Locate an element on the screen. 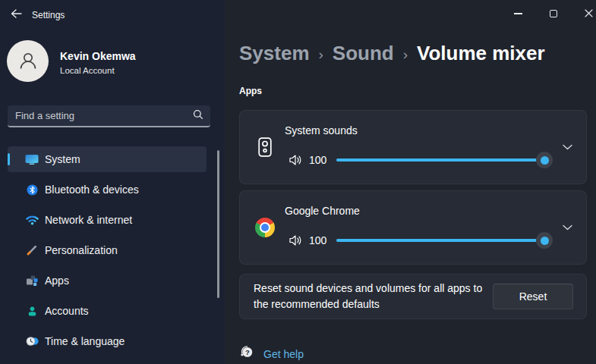 The image size is (596, 364). maximize-button is located at coordinates (553, 14).